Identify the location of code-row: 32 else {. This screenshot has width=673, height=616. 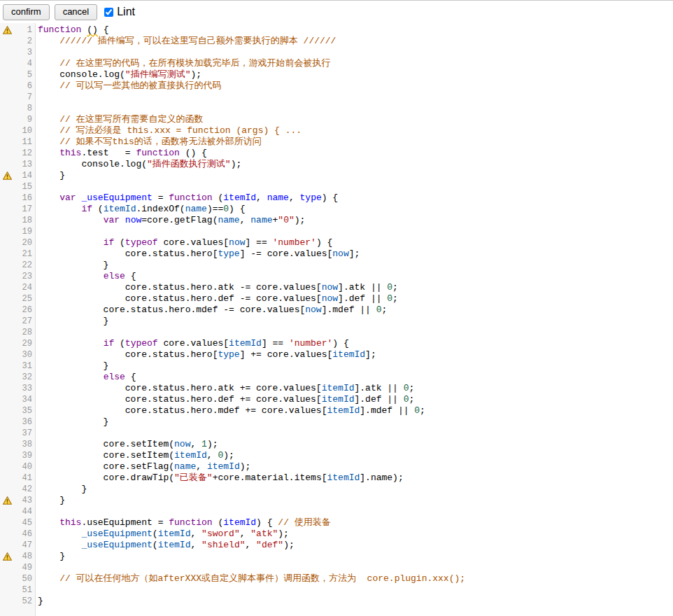
(336, 377).